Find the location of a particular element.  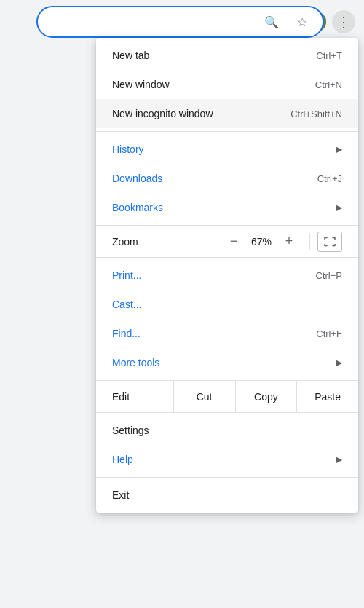

print-label: Print... is located at coordinates (127, 275).